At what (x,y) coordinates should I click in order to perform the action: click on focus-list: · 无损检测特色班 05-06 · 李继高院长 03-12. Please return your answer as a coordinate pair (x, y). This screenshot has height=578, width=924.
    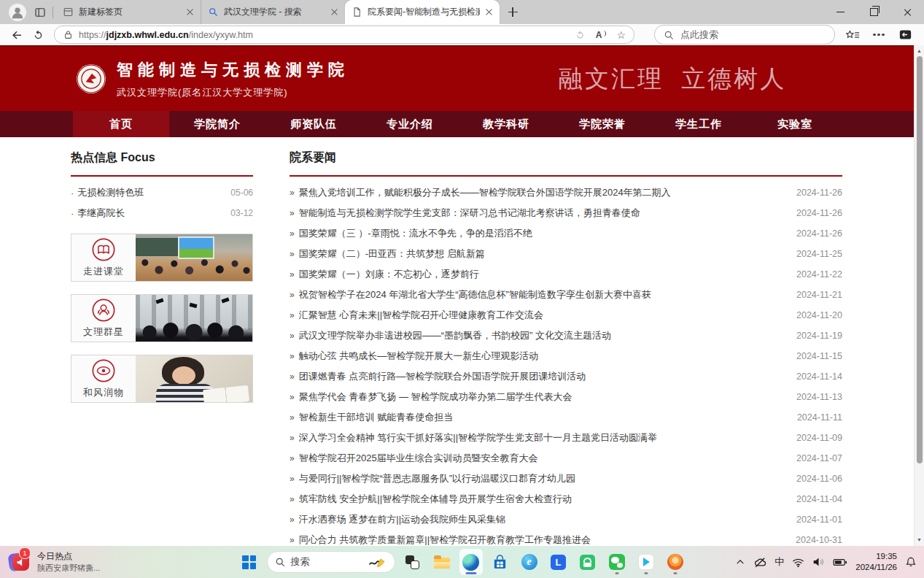
    Looking at the image, I should click on (162, 203).